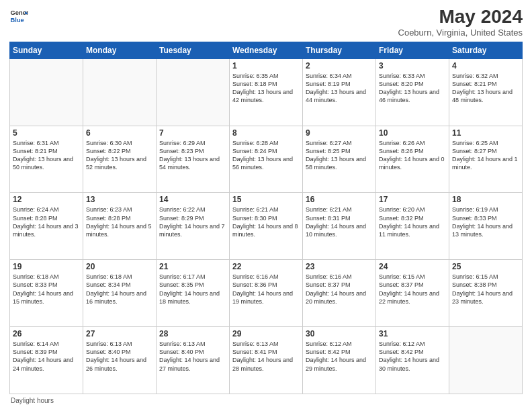 The image size is (532, 411). I want to click on day-cell: 4Sunrise: 6:32 AM Sunset: 8:21 PM Daylig…, so click(486, 92).